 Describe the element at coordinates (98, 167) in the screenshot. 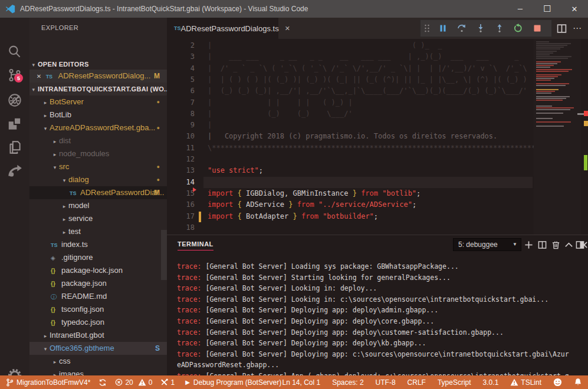

I see `tree-item-src: ▾src●` at that location.